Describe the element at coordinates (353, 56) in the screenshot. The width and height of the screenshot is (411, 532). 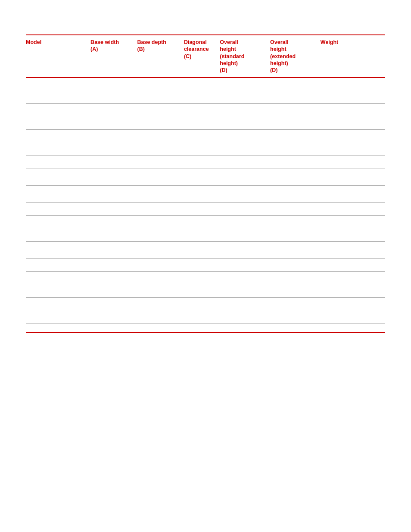
I see `col-header-weight: Weight` at that location.